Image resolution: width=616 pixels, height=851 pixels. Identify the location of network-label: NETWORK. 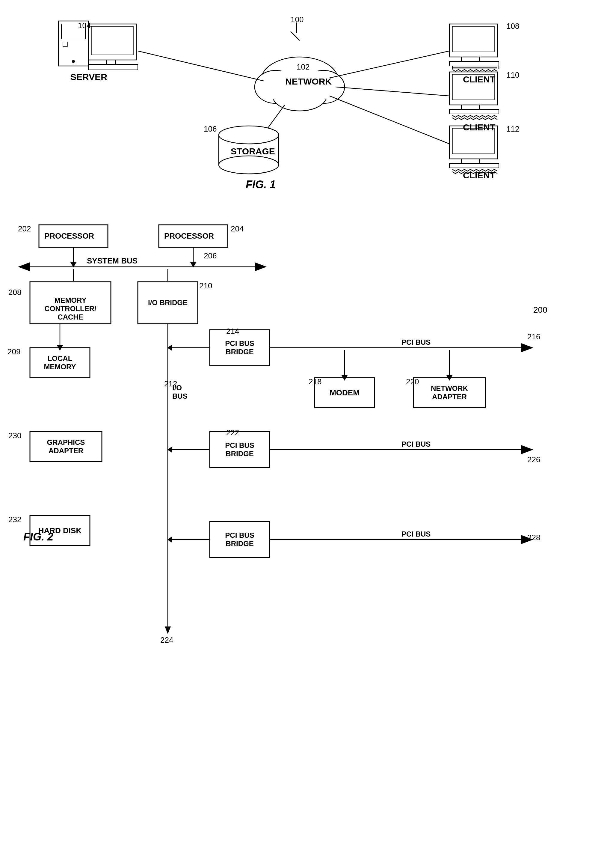
(308, 82).